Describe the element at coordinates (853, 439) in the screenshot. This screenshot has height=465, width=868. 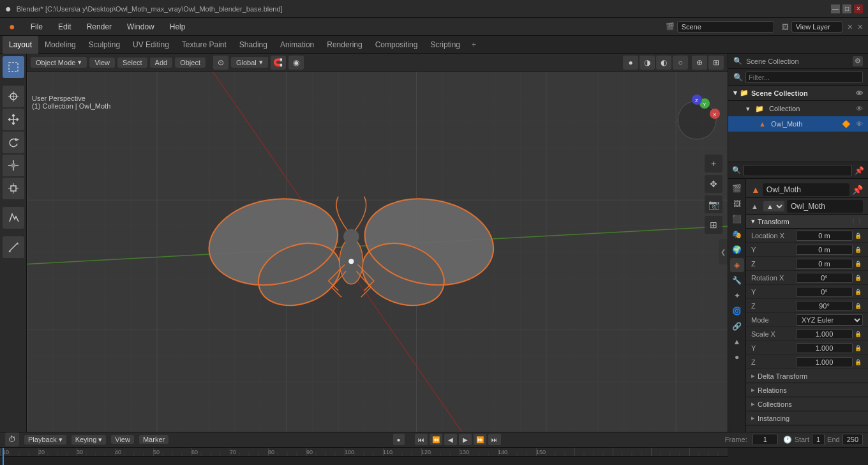
I see `end-frame-input: 250` at that location.